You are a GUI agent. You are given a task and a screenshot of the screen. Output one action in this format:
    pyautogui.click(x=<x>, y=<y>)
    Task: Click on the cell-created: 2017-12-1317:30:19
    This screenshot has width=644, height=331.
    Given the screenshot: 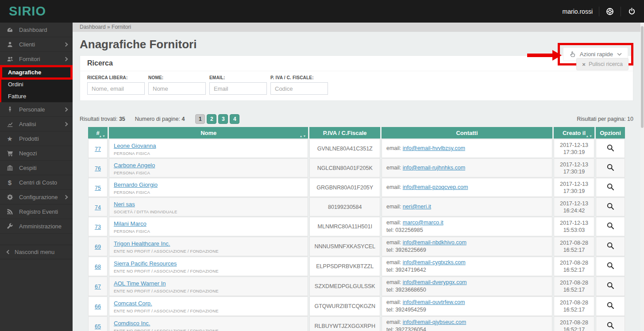 What is the action you would take?
    pyautogui.click(x=574, y=149)
    